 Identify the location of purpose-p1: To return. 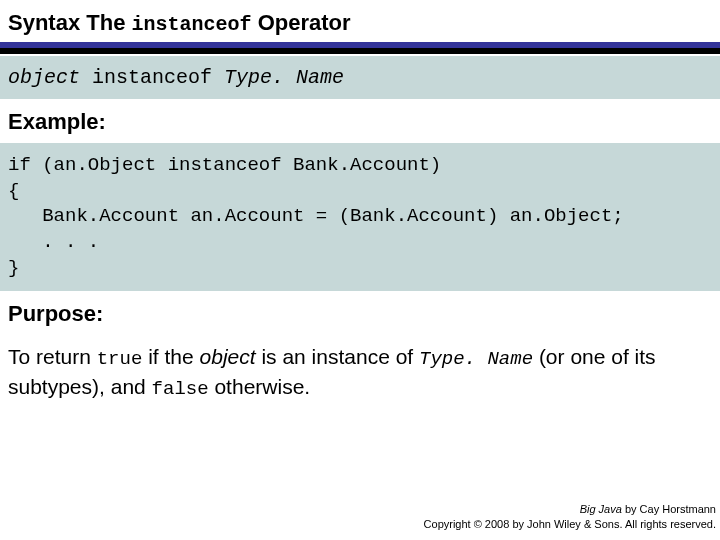
(52, 356).